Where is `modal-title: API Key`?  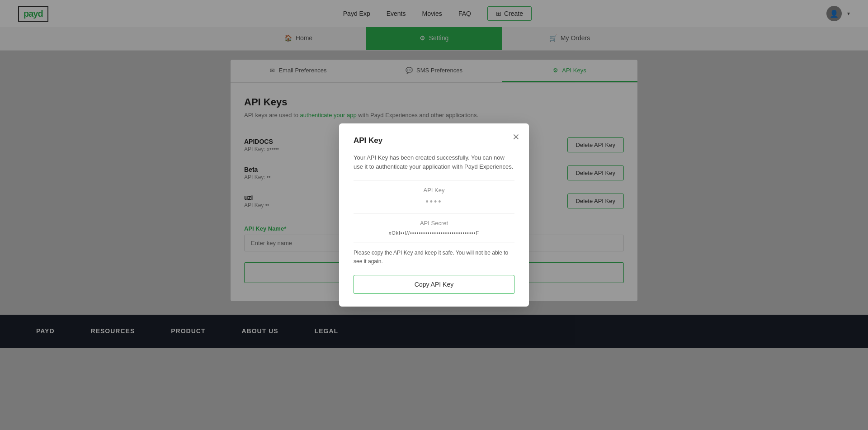 modal-title: API Key is located at coordinates (434, 141).